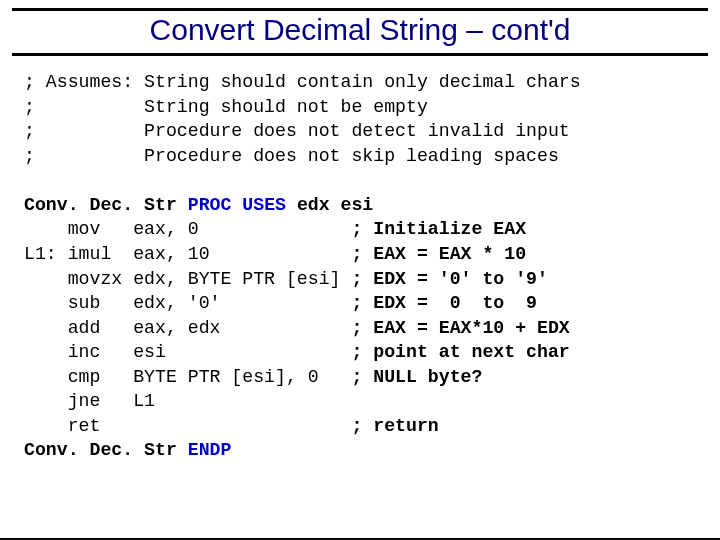 The image size is (720, 540). Describe the element at coordinates (100, 205) in the screenshot. I see `proc-name: Conv. Dec. Str` at that location.